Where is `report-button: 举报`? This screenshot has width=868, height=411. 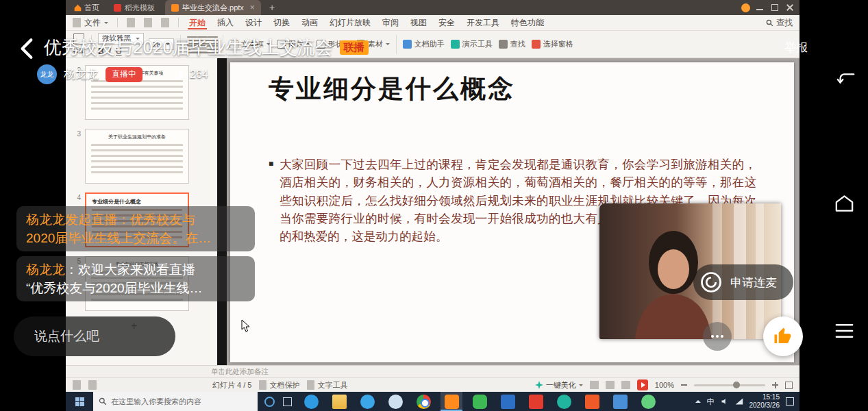
report-button: 举报 is located at coordinates (796, 48).